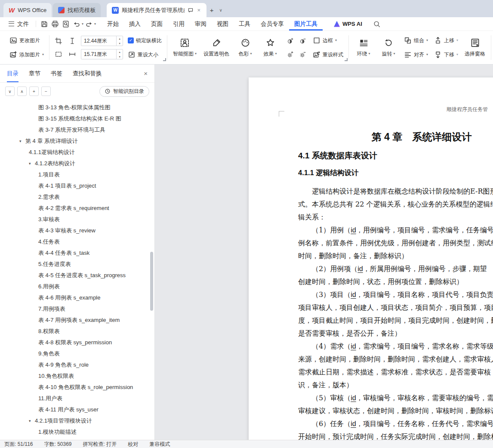 The width and height of the screenshot is (493, 448). What do you see at coordinates (77, 219) in the screenshot?
I see `toc-item: 3.审核表` at bounding box center [77, 219].